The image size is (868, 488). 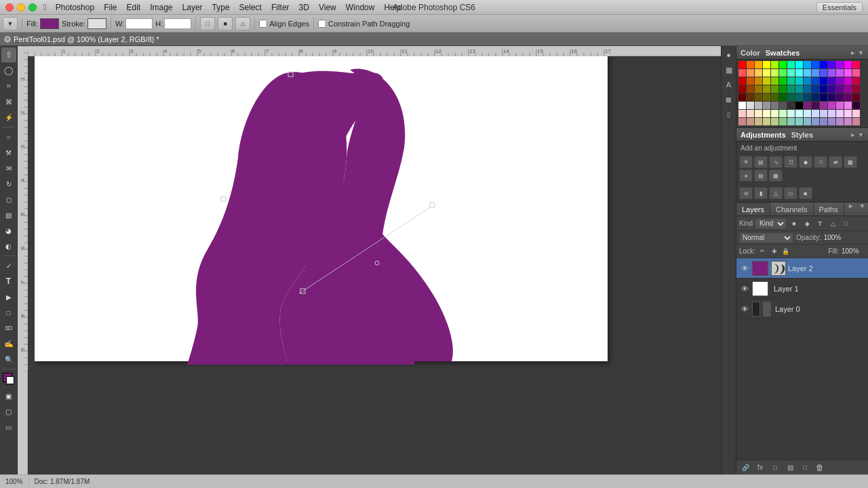 I want to click on close-button, so click(x=9, y=7).